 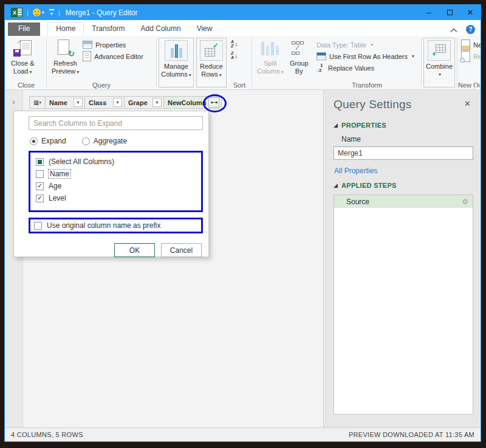 I want to click on checkbox-select-all-columns: (Select All Columns), so click(x=118, y=162).